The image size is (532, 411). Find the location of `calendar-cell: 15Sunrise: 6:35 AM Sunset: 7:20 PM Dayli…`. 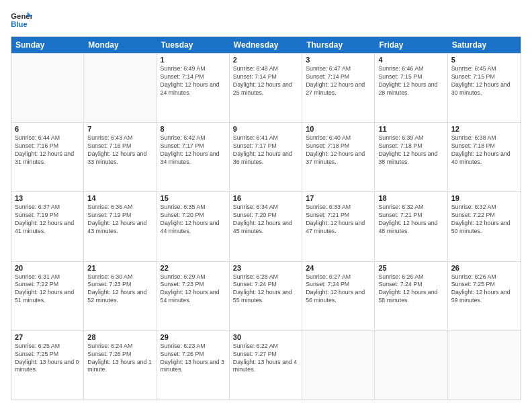

calendar-cell: 15Sunrise: 6:35 AM Sunset: 7:20 PM Dayli… is located at coordinates (193, 226).